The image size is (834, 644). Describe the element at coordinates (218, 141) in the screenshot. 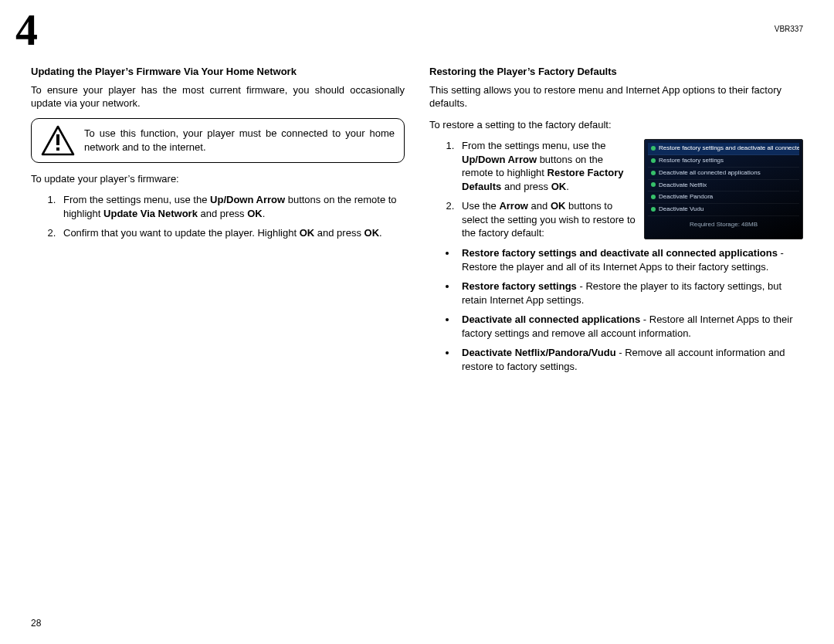

I see `notice-box: To use this function, your player must b…` at that location.